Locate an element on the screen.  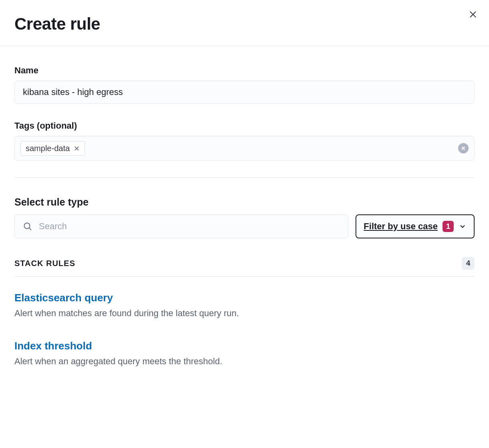
select-rule-type-title: Select rule type is located at coordinates (244, 202).